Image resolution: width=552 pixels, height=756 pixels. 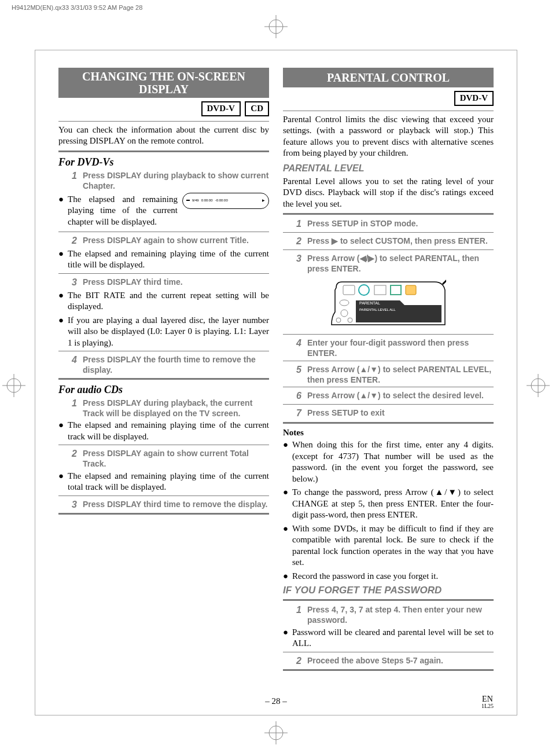 I want to click on right-banner: PARENTAL CONTROL, so click(x=388, y=78).